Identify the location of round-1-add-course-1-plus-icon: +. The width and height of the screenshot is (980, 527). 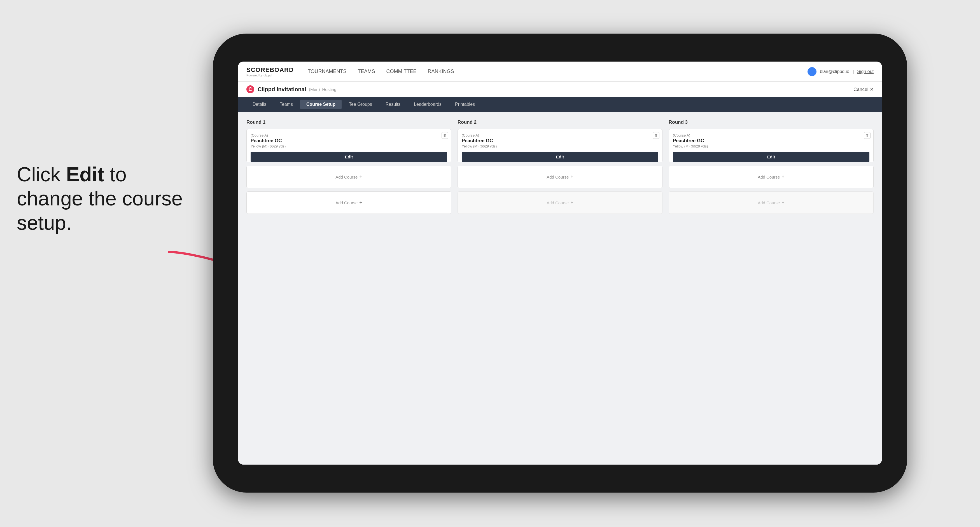
(361, 177).